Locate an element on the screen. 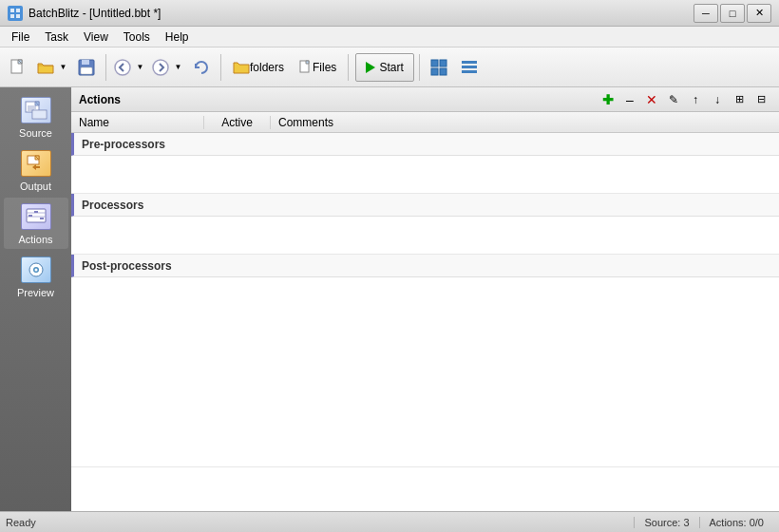  start-label: Start is located at coordinates (391, 67).